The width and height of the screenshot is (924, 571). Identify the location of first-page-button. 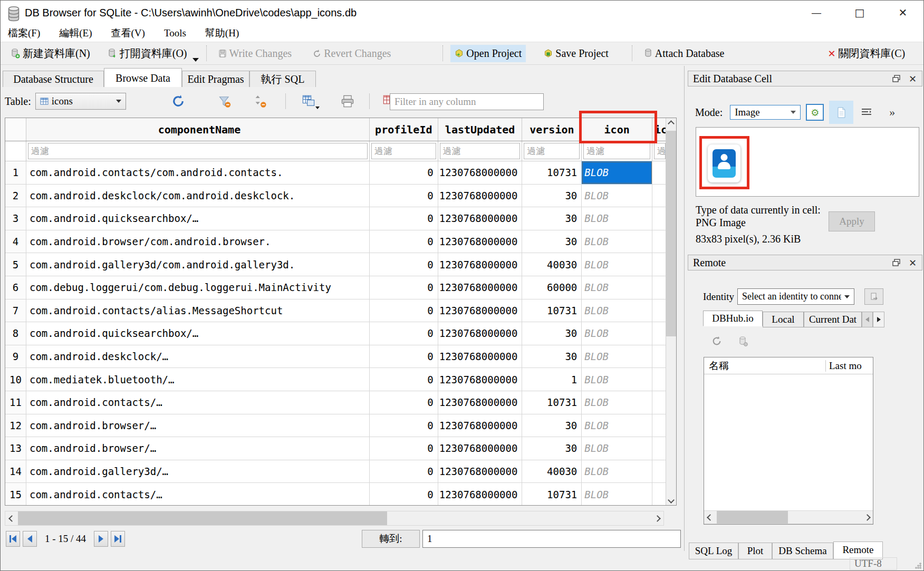
(13, 539).